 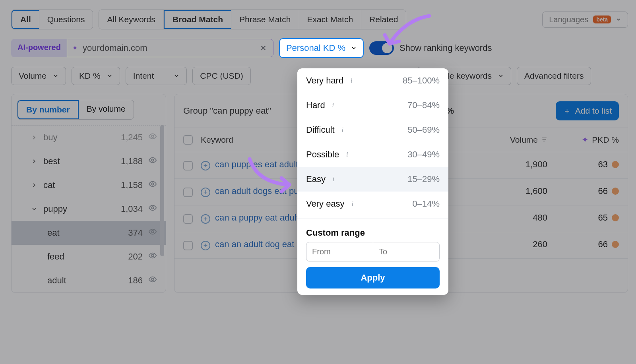 What do you see at coordinates (424, 105) in the screenshot?
I see `option-range: 70–84%` at bounding box center [424, 105].